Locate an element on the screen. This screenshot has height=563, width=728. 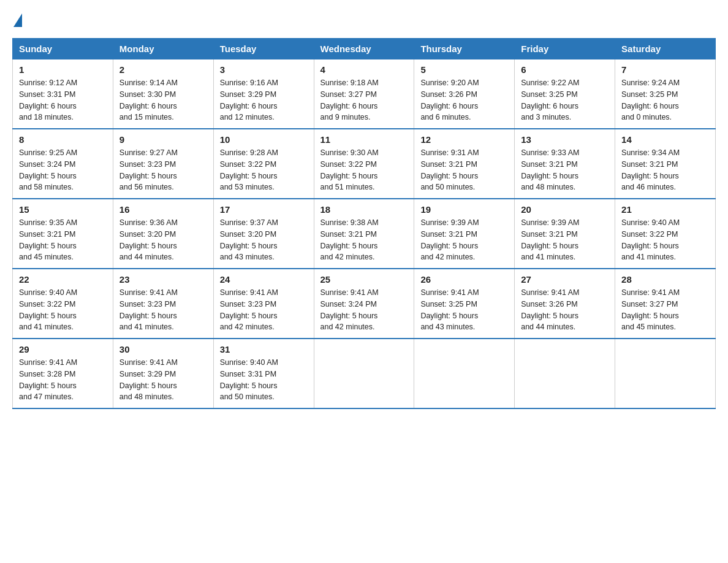
calendar-cell: 16Sunrise: 9:36 AMSunset: 3:20 PMDayligh… is located at coordinates (163, 234).